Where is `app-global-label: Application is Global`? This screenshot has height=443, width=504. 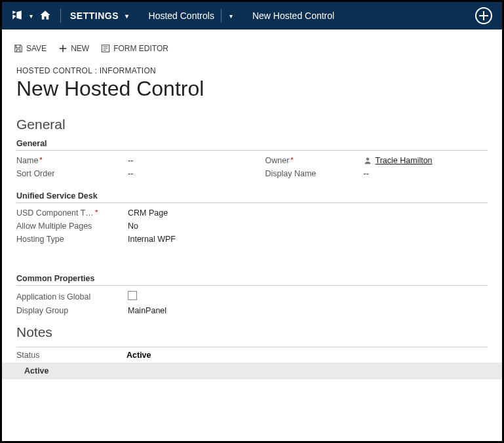 app-global-label: Application is Global is located at coordinates (72, 297).